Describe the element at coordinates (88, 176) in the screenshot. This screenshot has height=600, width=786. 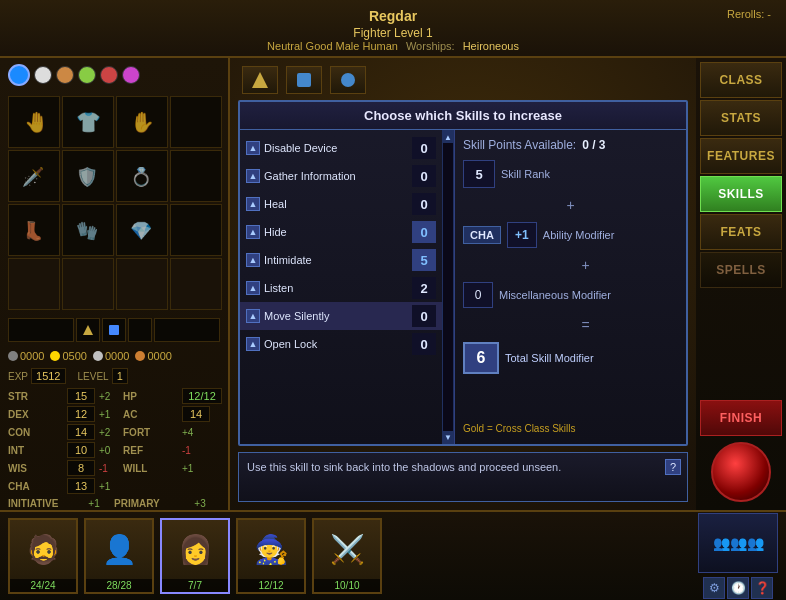
I see `equip-slot-armor: 🛡️` at that location.